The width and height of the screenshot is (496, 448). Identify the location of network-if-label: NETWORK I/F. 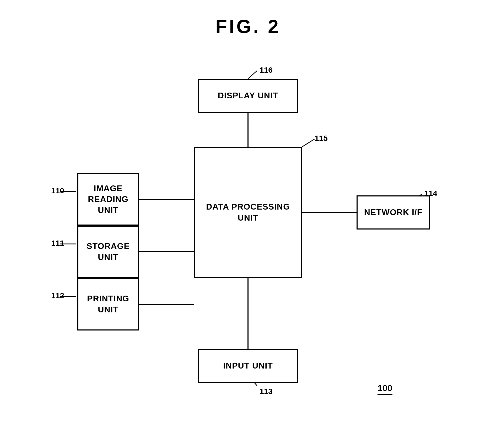
(393, 212).